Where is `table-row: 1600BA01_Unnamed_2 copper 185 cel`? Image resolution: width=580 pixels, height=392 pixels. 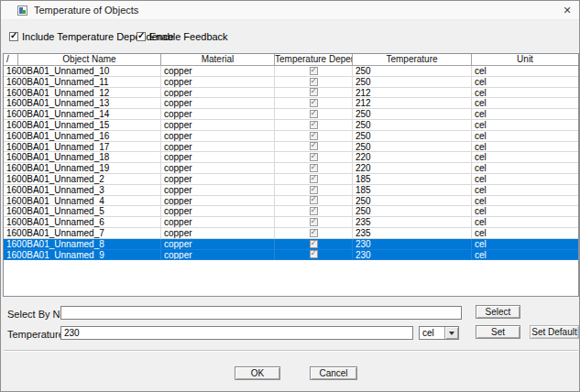
table-row: 1600BA01_Unnamed_2 copper 185 cel is located at coordinates (291, 180).